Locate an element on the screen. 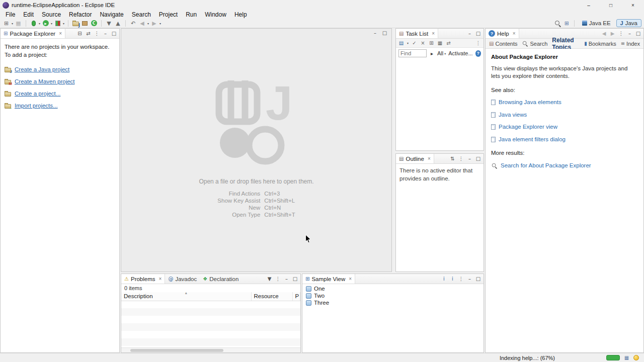 This screenshot has height=362, width=644. create-project-link: Create a project... is located at coordinates (60, 94).